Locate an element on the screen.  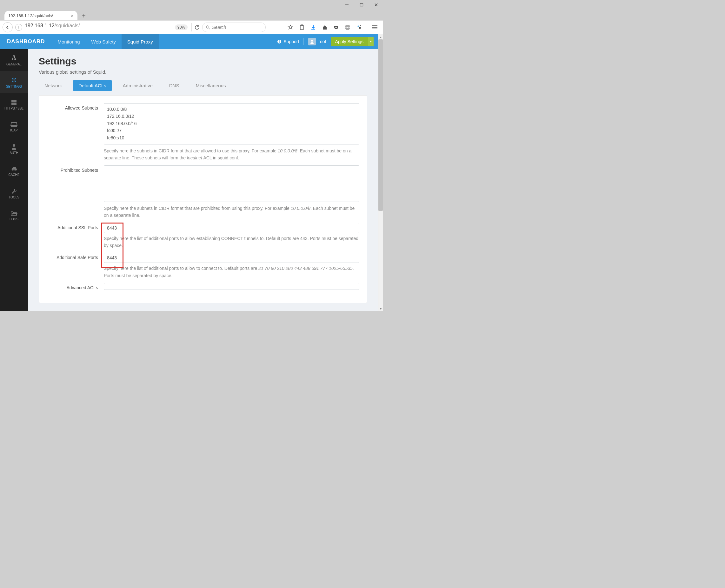
tab-miscellaneous: Miscellaneous is located at coordinates (211, 85).